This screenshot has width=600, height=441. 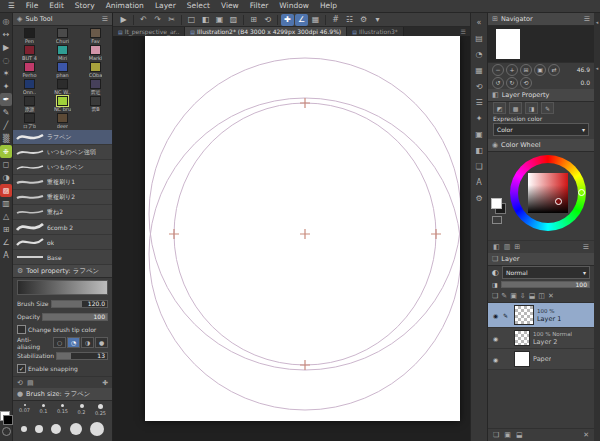 I want to click on layer-thumbnail, so click(x=522, y=359).